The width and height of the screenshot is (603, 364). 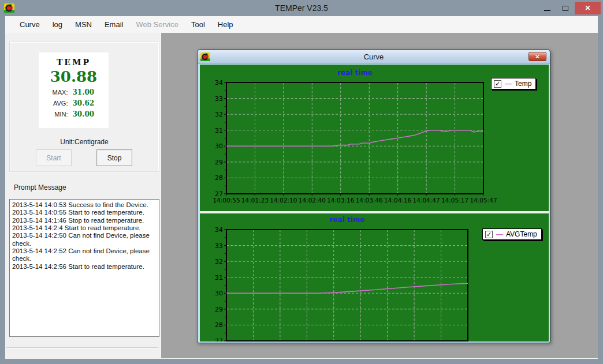 What do you see at coordinates (219, 339) in the screenshot?
I see `y-tick-label: 27` at bounding box center [219, 339].